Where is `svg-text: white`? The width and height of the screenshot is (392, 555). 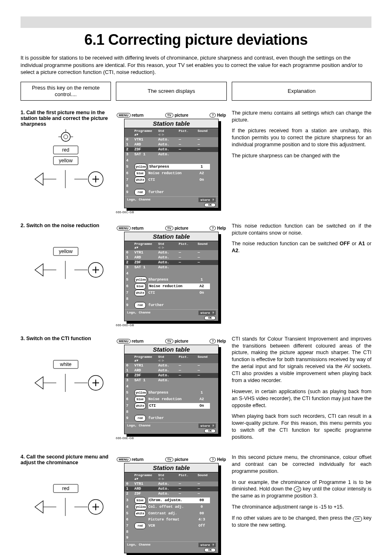 svg-text: white is located at coordinates (66, 364).